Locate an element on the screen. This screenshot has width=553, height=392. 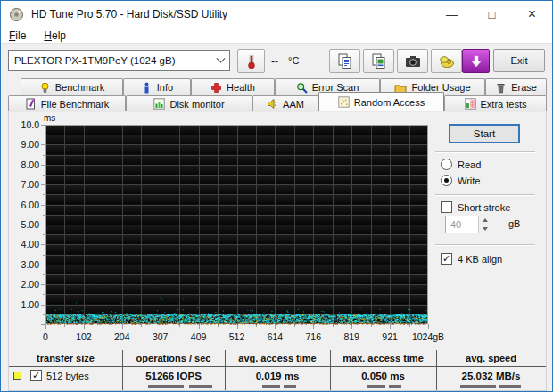
tab-random-access: Random Access is located at coordinates (382, 102).